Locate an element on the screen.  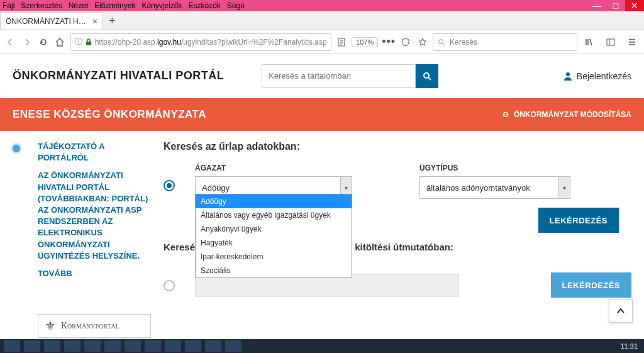
chevron-up-icon is located at coordinates (621, 311).